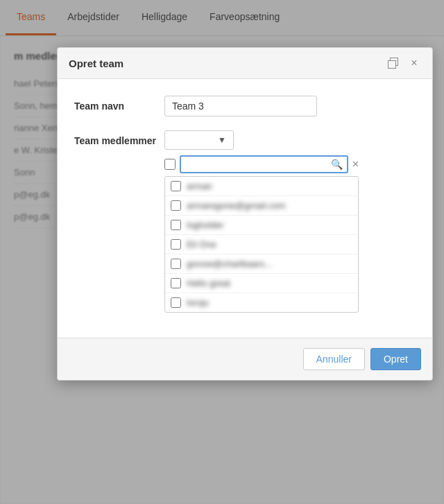 This screenshot has height=504, width=444. What do you see at coordinates (262, 284) in the screenshot?
I see `list-item: Hello great` at bounding box center [262, 284].